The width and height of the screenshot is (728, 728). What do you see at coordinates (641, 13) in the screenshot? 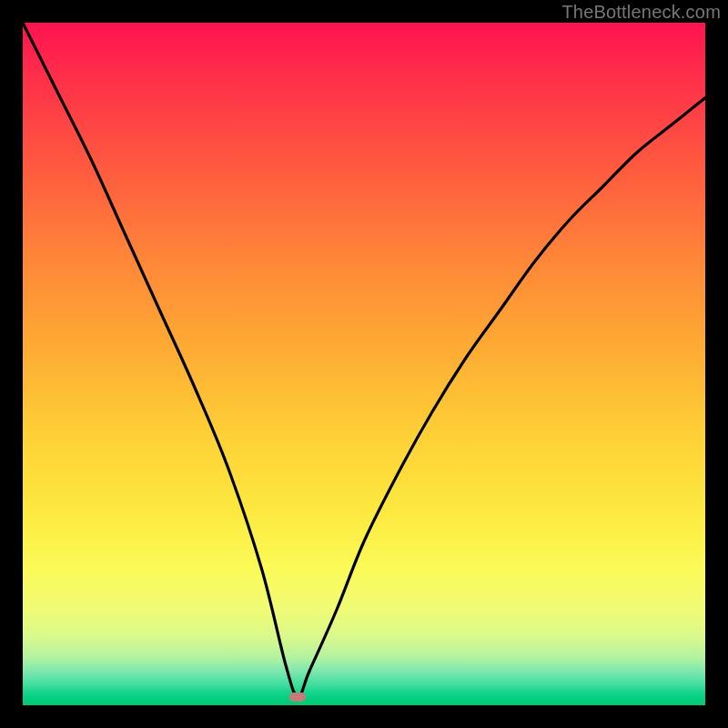
I see `watermark-text: TheBottleneck.com` at bounding box center [641, 13].